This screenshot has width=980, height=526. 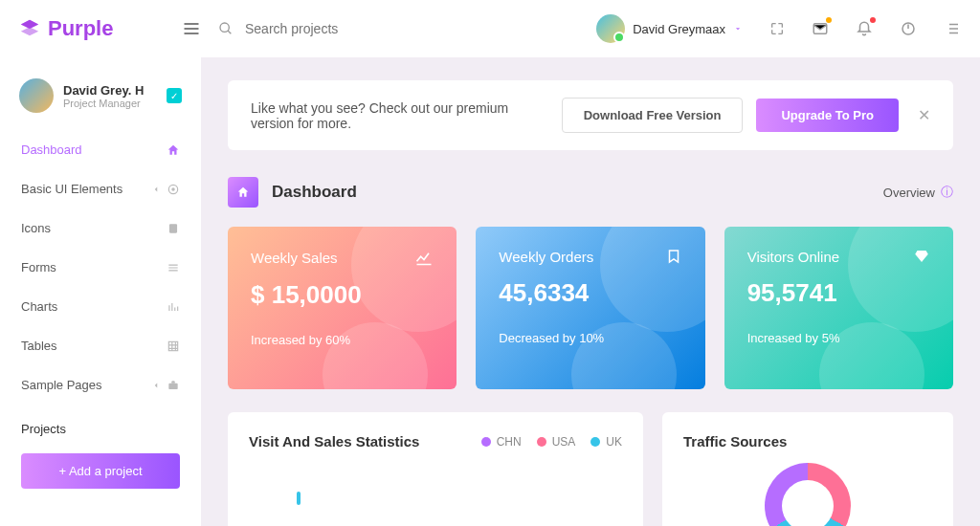 I want to click on menu-toggle-icon, so click(x=191, y=29).